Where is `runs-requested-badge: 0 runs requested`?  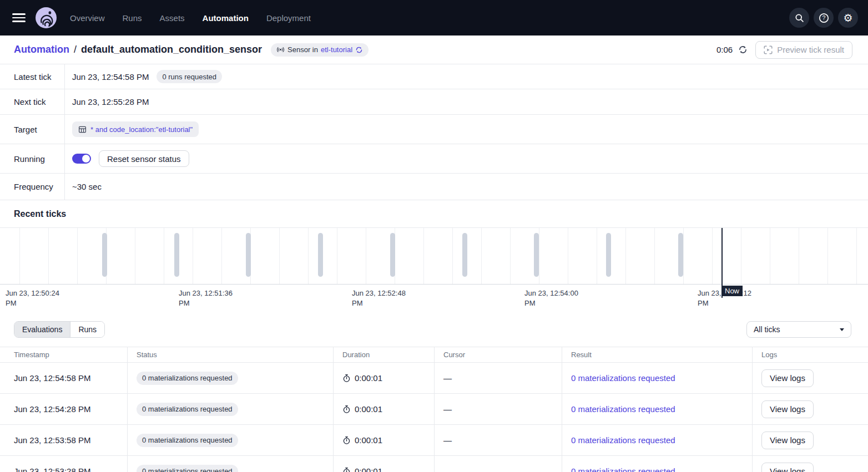
runs-requested-badge: 0 runs requested is located at coordinates (189, 77).